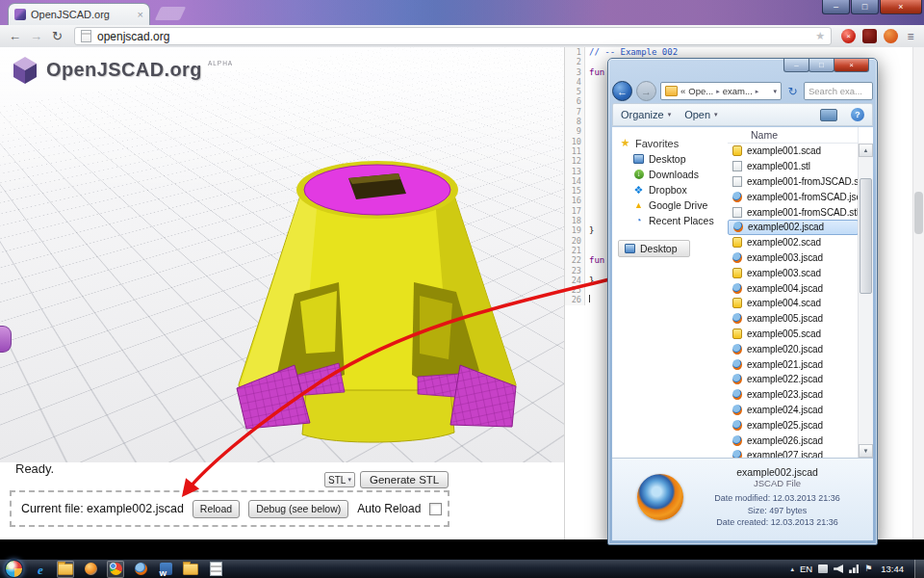 Image resolution: width=924 pixels, height=578 pixels. What do you see at coordinates (892, 568) in the screenshot?
I see `clock: 13:44` at bounding box center [892, 568].